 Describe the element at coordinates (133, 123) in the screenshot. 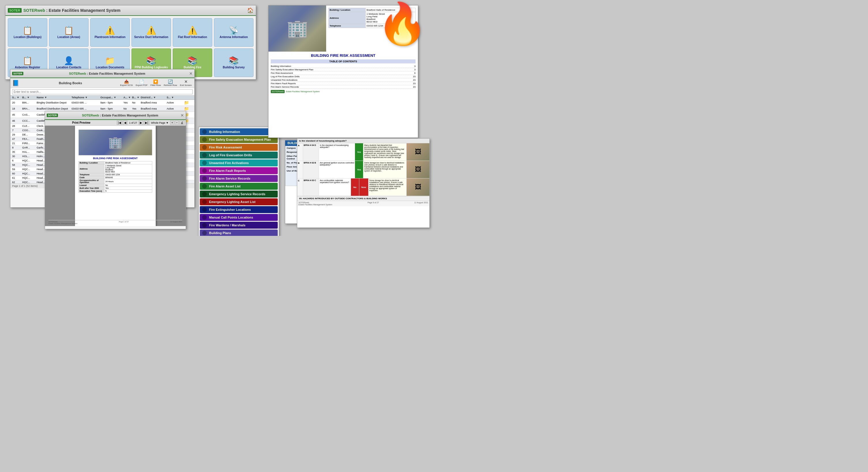

I see `page-indicator: 1 of 27` at that location.